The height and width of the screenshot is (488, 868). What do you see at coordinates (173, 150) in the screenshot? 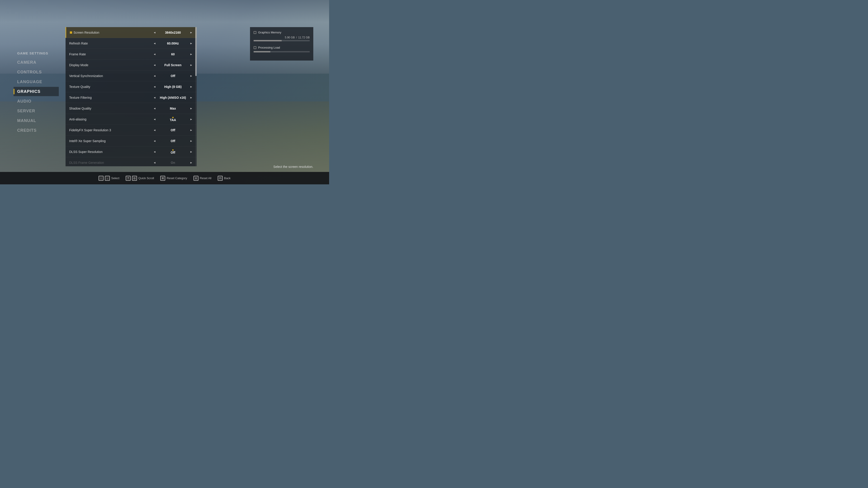
I see `dot-indicator-dlss-sr` at bounding box center [173, 150].